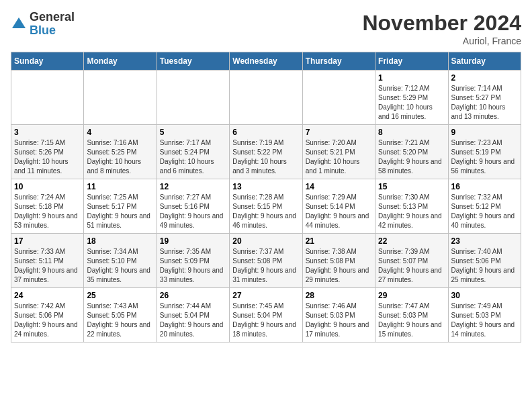 This screenshot has width=532, height=411. Describe the element at coordinates (120, 152) in the screenshot. I see `calendar-cell: 4Sunrise: 7:16 AM Sunset: 5:25 PM Daylig…` at that location.